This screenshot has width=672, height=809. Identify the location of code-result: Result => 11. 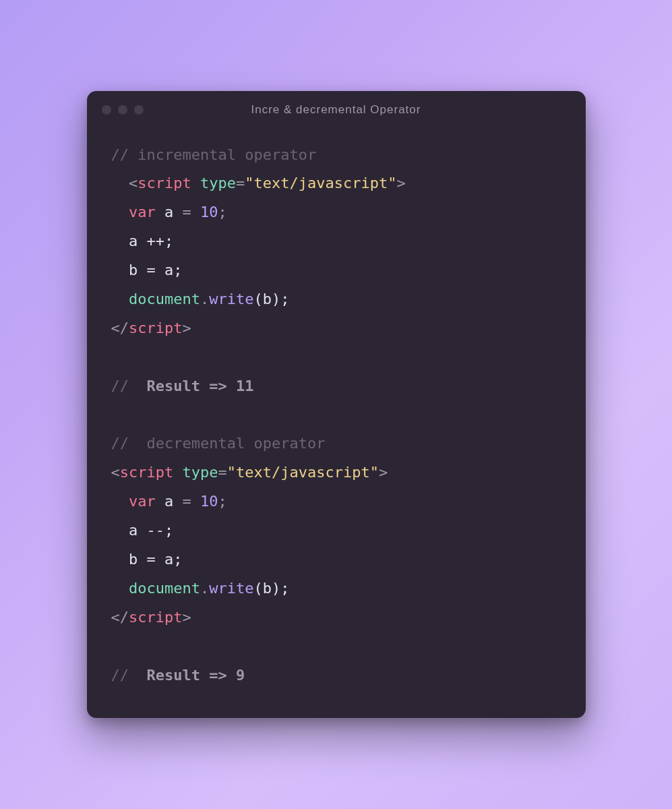
(191, 386).